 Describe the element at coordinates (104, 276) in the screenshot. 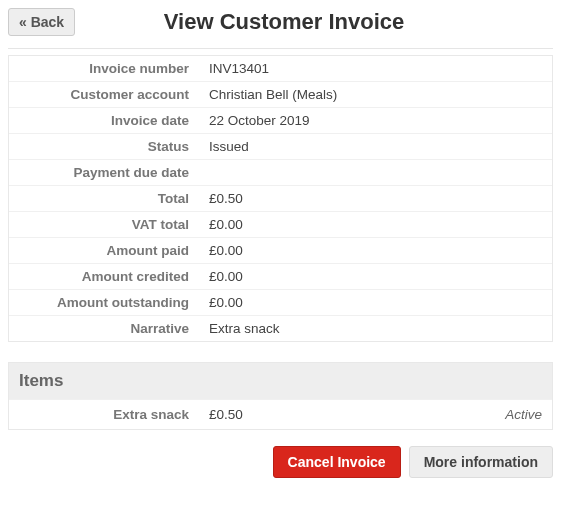

I see `detail-label: Amount credited` at that location.